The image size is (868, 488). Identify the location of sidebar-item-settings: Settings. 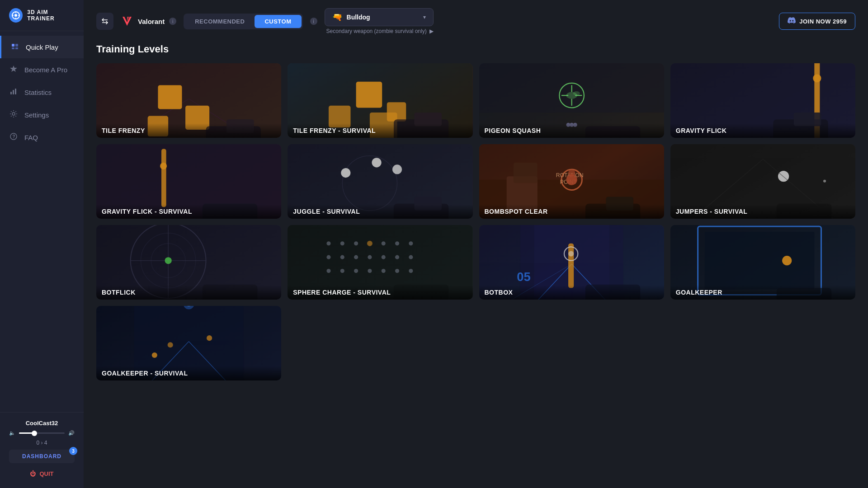
(42, 115).